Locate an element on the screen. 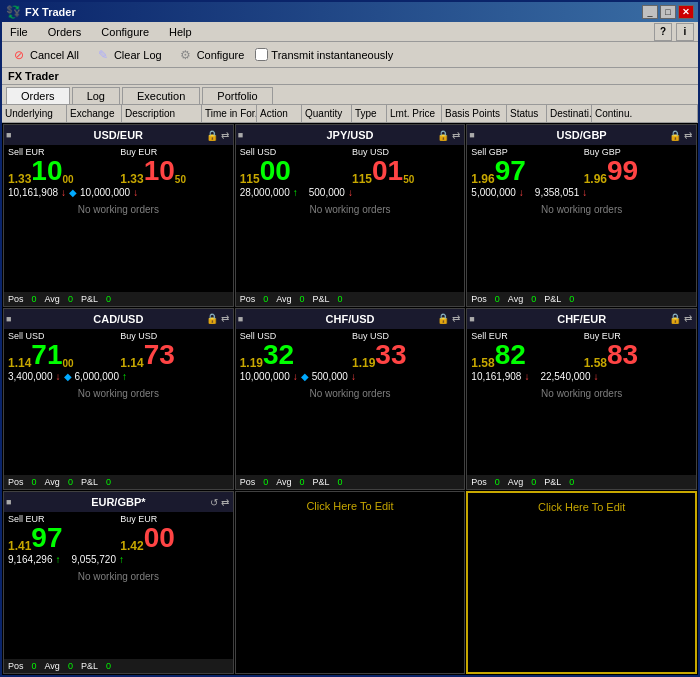 Image resolution: width=700 pixels, height=677 pixels. panel-click-edit-2: Click Here To Edit is located at coordinates (582, 582).